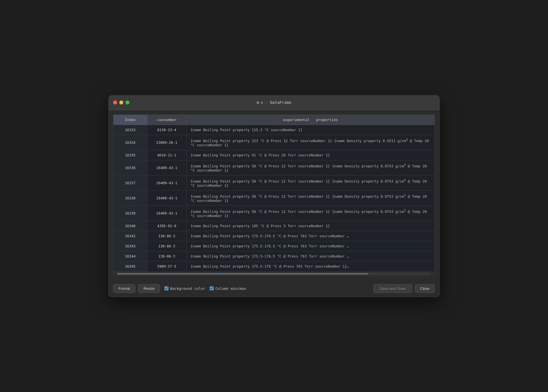 Image resolution: width=548 pixels, height=392 pixels. I want to click on table-row: 1633916409-43-1{name Boiling Point prope…, so click(274, 213).